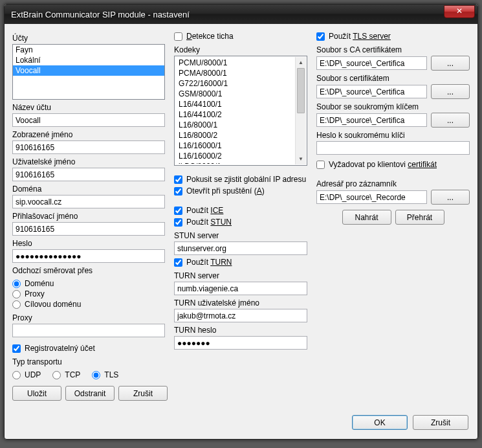 This screenshot has width=482, height=448. Describe the element at coordinates (89, 120) in the screenshot. I see `account-name-input` at that location.